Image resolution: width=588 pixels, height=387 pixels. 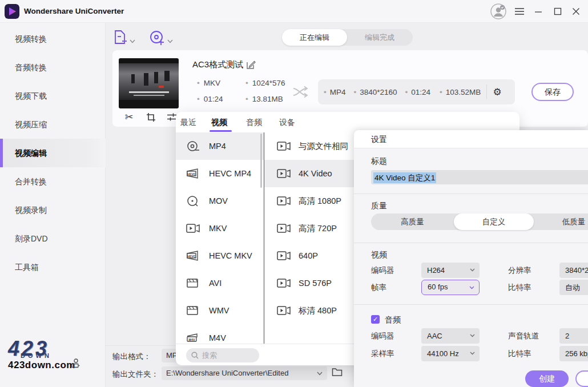 I want to click on format-item-mkv: MKV, so click(x=220, y=228).